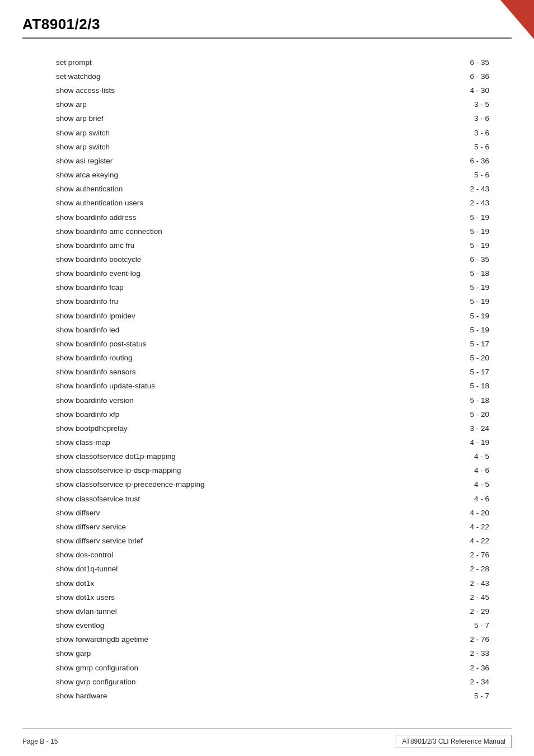 This screenshot has width=534, height=756. I want to click on toc-row: show boardinfo fcap5 - 19, so click(267, 288).